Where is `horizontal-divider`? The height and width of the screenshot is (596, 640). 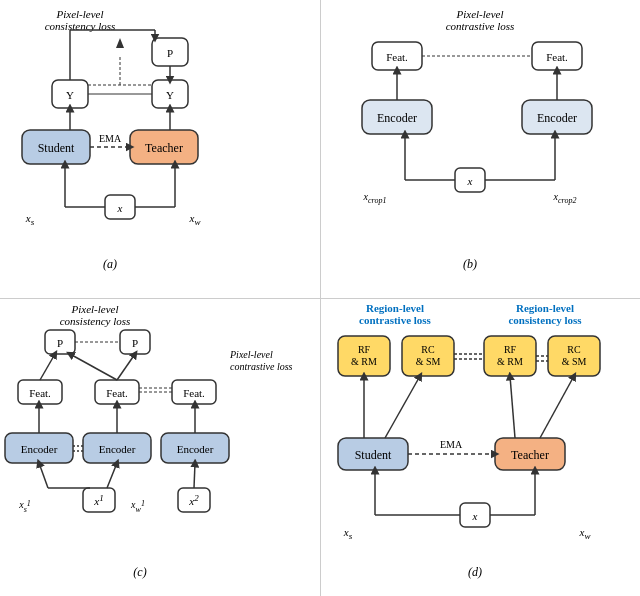
horizontal-divider is located at coordinates (320, 298).